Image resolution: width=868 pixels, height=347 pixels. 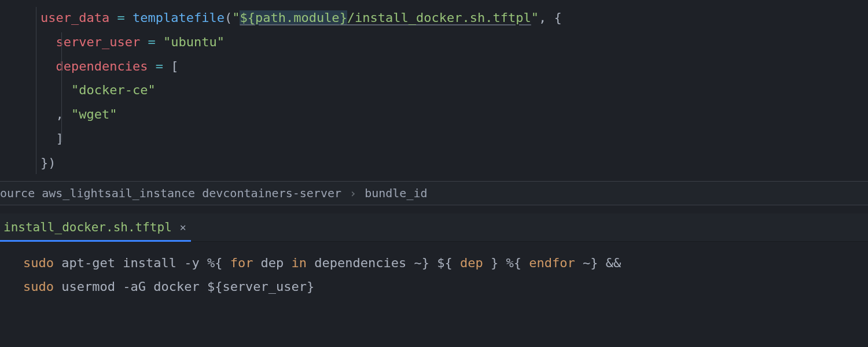 What do you see at coordinates (552, 263) in the screenshot?
I see `token-keyword: endfor` at bounding box center [552, 263].